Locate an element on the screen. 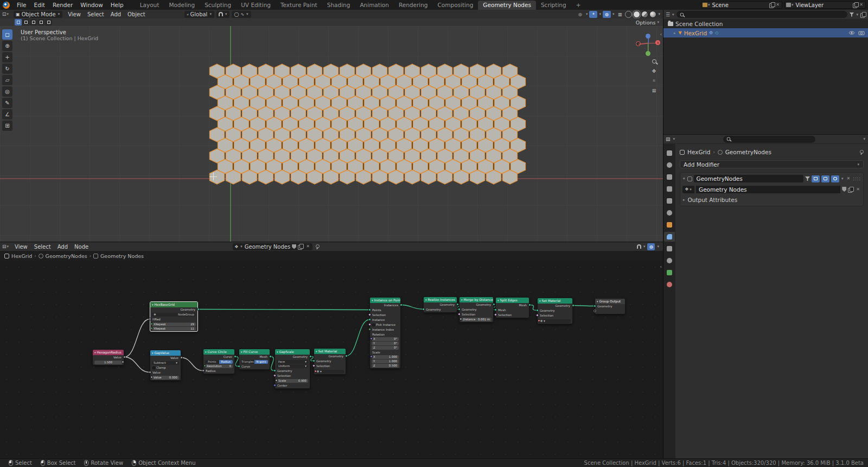 The width and height of the screenshot is (868, 467). transform-tool: ◎ is located at coordinates (8, 91).